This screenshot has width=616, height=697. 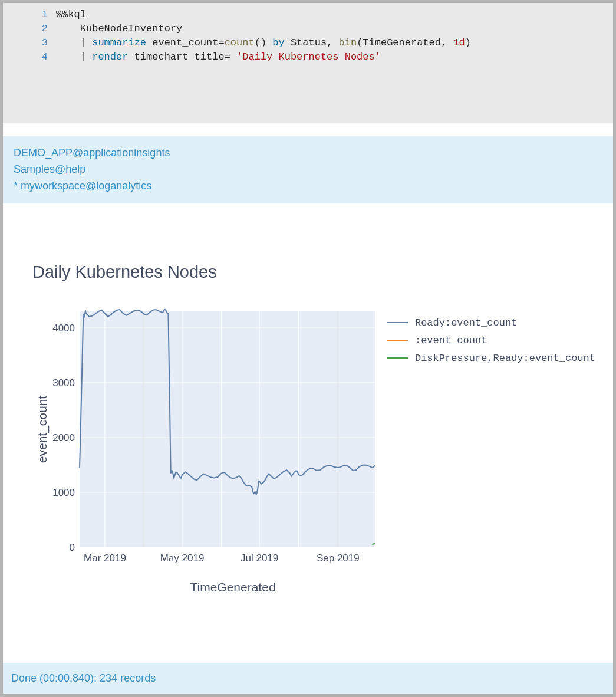 I want to click on chart-legend: Ready:event_count:event_countDiskPressur…, so click(x=485, y=336).